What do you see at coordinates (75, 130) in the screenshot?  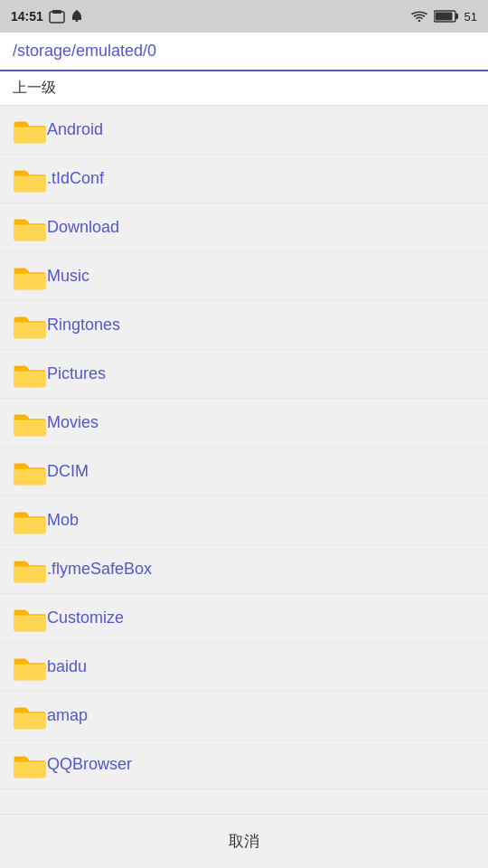 I see `file-name-label: Android` at bounding box center [75, 130].